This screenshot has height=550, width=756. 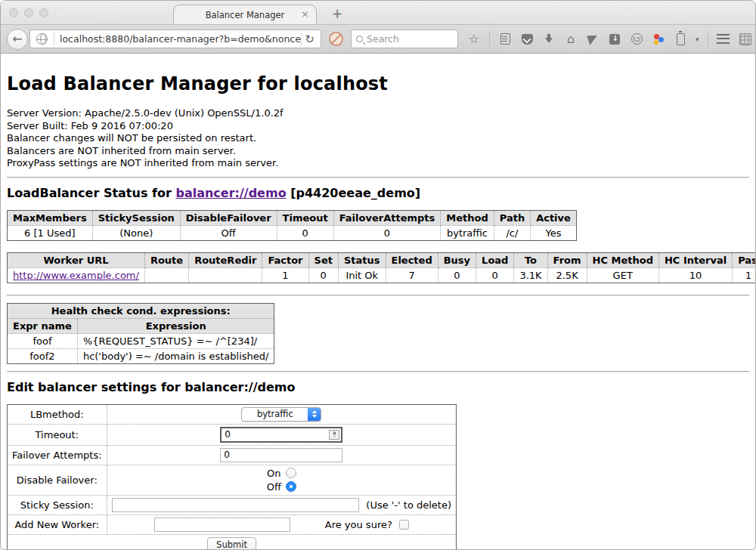 I want to click on worker-row: http://www.example.com/ 1 0 Init Ok 7 0 …, so click(x=382, y=275).